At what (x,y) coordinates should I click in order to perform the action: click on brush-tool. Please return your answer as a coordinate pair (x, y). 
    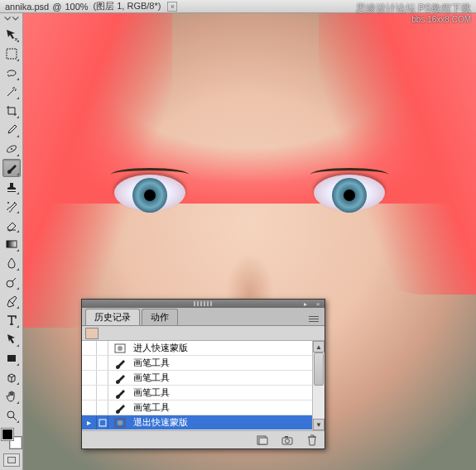
    Looking at the image, I should click on (12, 168).